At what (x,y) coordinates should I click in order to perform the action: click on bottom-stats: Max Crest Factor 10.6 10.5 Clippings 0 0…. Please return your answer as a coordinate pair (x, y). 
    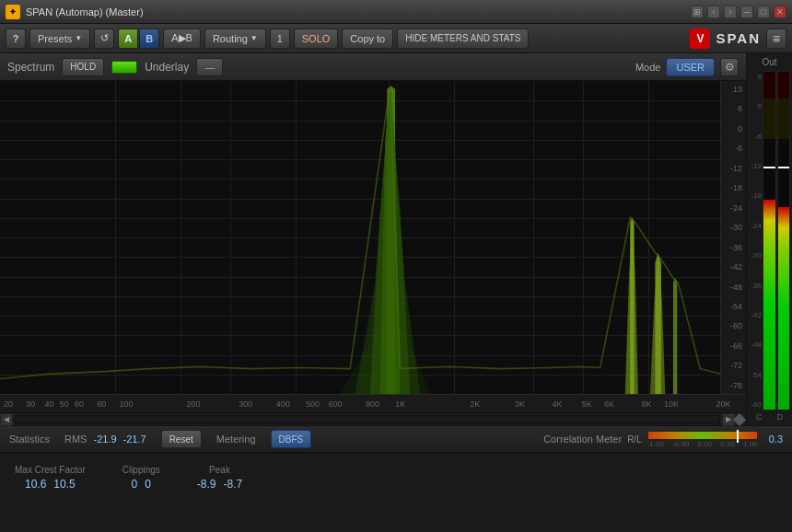
    Looking at the image, I should click on (396, 477).